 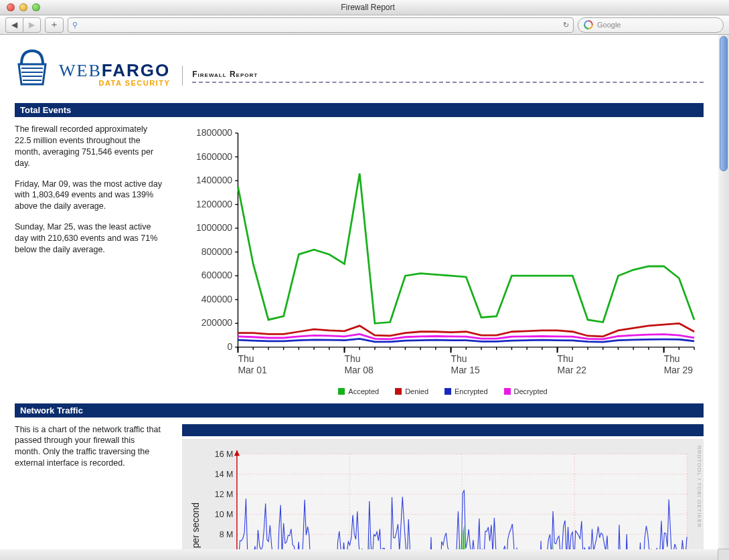 What do you see at coordinates (723, 292) in the screenshot?
I see `vertical-scrollbar` at bounding box center [723, 292].